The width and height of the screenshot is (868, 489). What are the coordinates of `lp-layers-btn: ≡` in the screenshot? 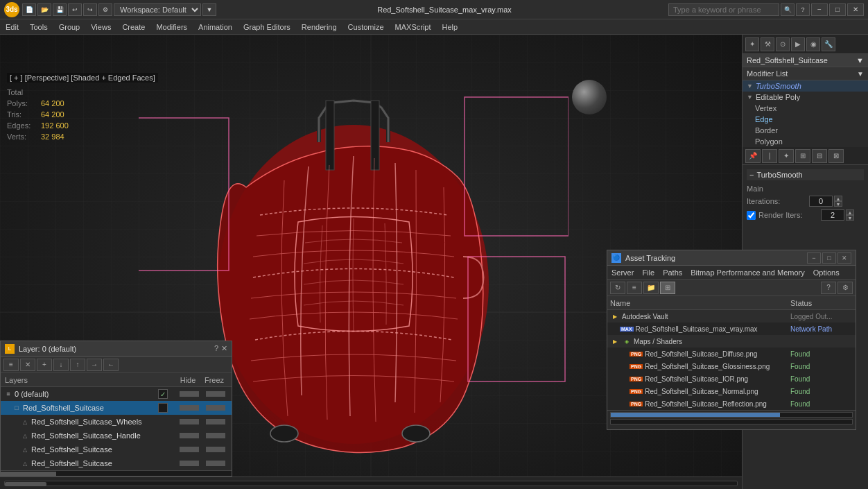 It's located at (11, 365).